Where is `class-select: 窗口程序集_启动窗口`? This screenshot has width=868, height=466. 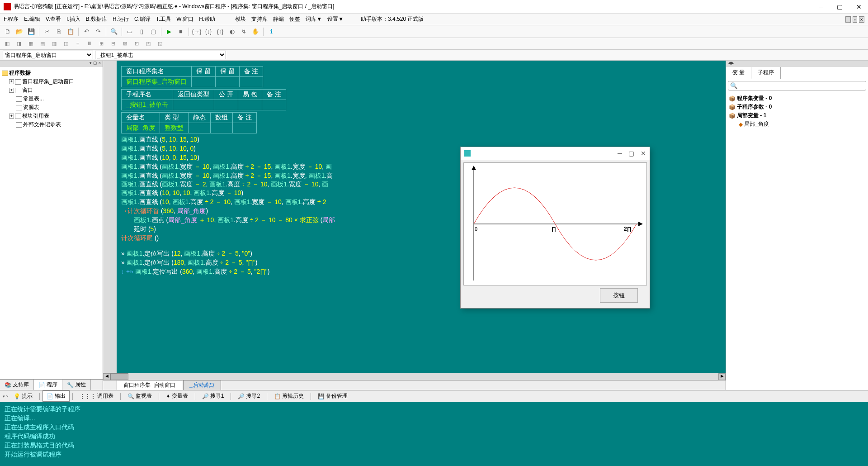 class-select: 窗口程序集_启动窗口 is located at coordinates (48, 55).